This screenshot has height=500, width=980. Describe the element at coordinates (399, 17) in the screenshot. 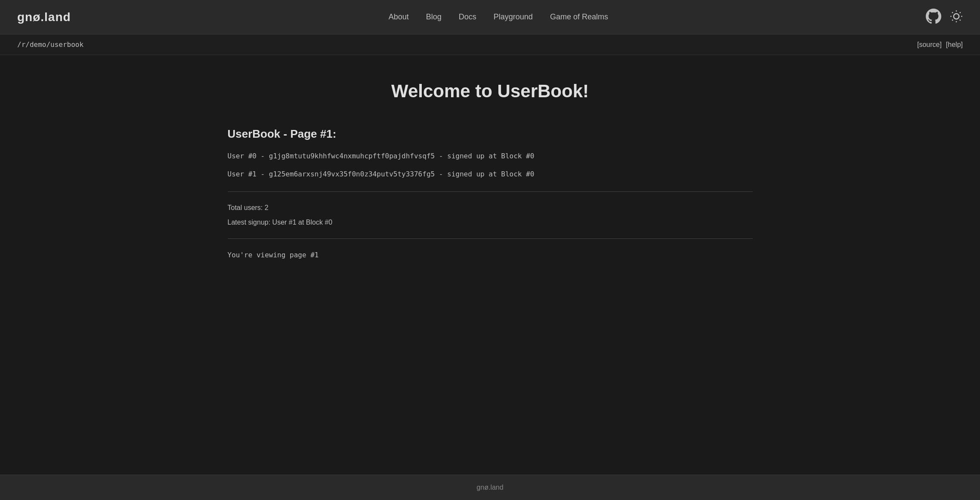

I see `nav-about: About` at that location.